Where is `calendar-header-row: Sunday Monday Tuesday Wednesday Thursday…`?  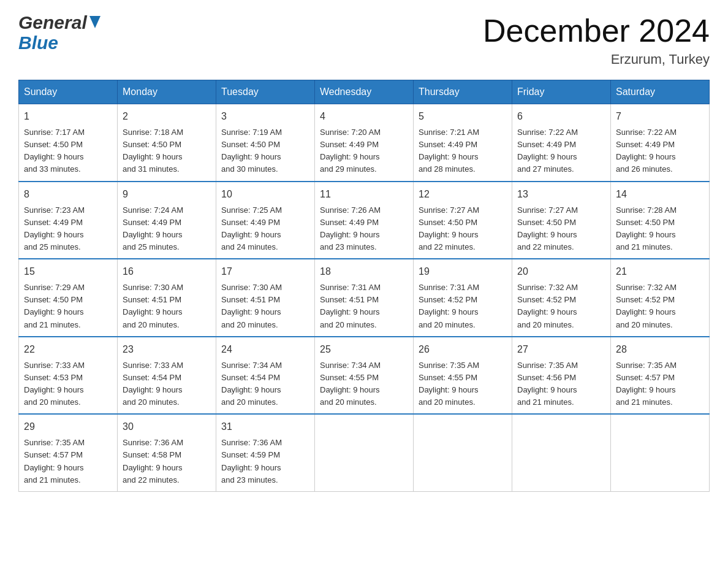 calendar-header-row: Sunday Monday Tuesday Wednesday Thursday… is located at coordinates (364, 92).